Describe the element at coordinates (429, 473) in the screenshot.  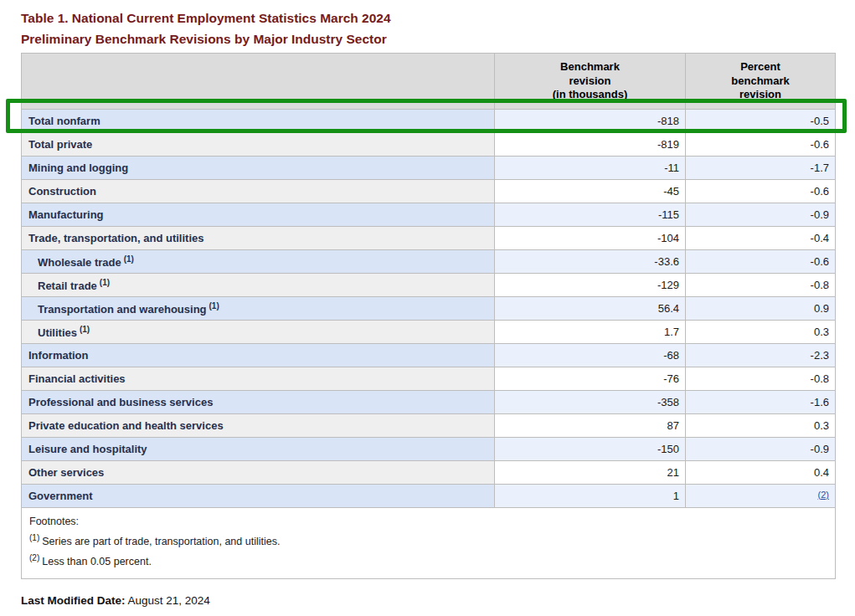
I see `table-row: Other services210.4` at that location.